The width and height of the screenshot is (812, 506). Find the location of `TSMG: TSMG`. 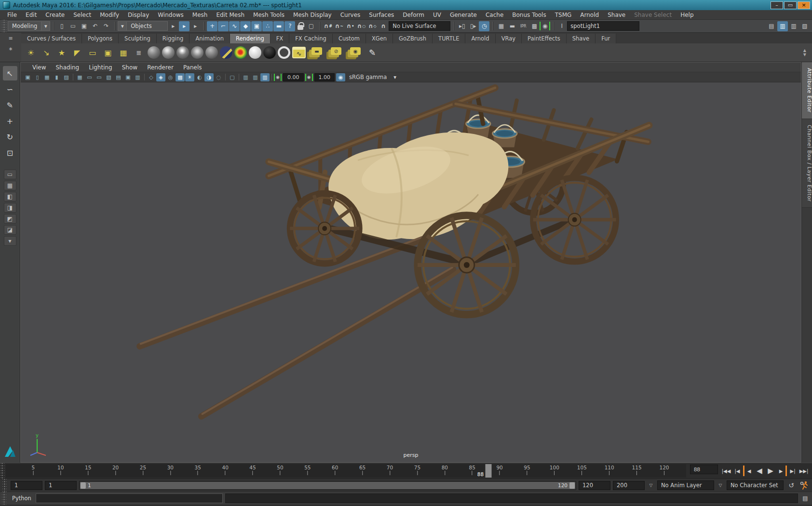

TSMG: TSMG is located at coordinates (563, 15).